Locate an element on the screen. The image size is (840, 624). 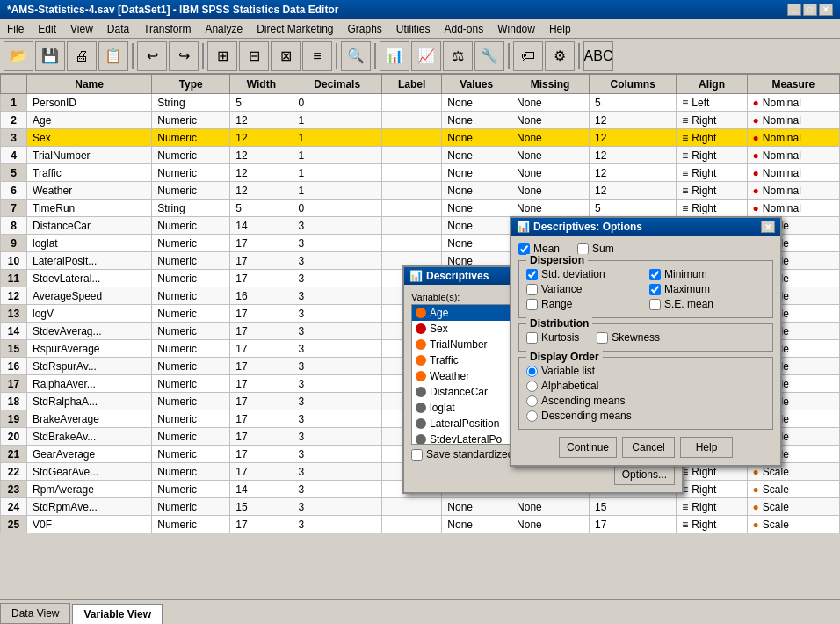
options-help-button: Help is located at coordinates (706, 447).